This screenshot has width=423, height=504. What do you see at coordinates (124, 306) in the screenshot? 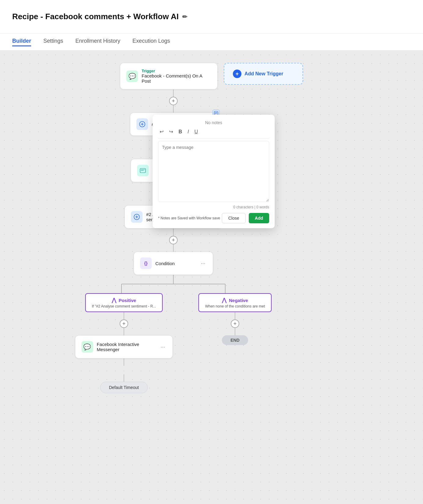
I see `positive-sublabel: If "#2 Analyse comment sentiment - R...` at bounding box center [124, 306].